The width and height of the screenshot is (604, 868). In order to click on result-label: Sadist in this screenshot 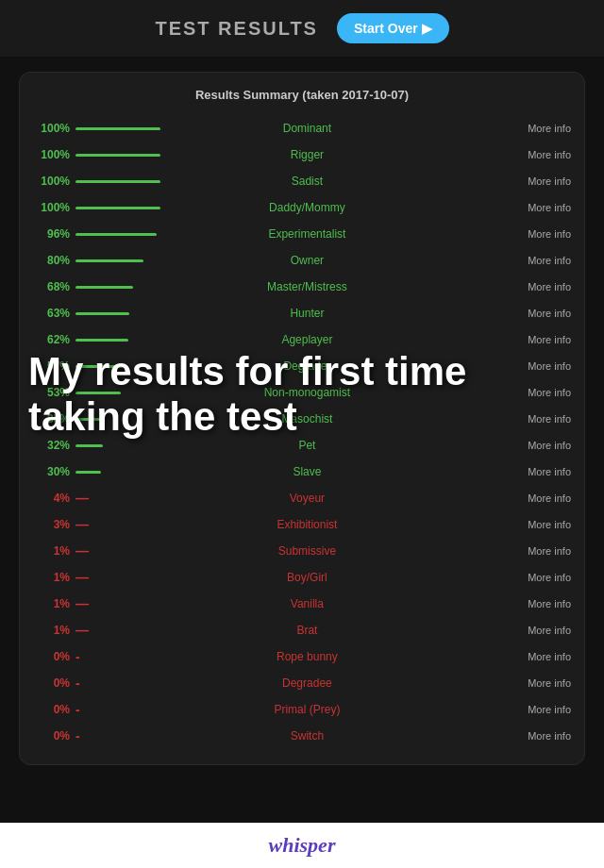, I will do `click(308, 181)`.